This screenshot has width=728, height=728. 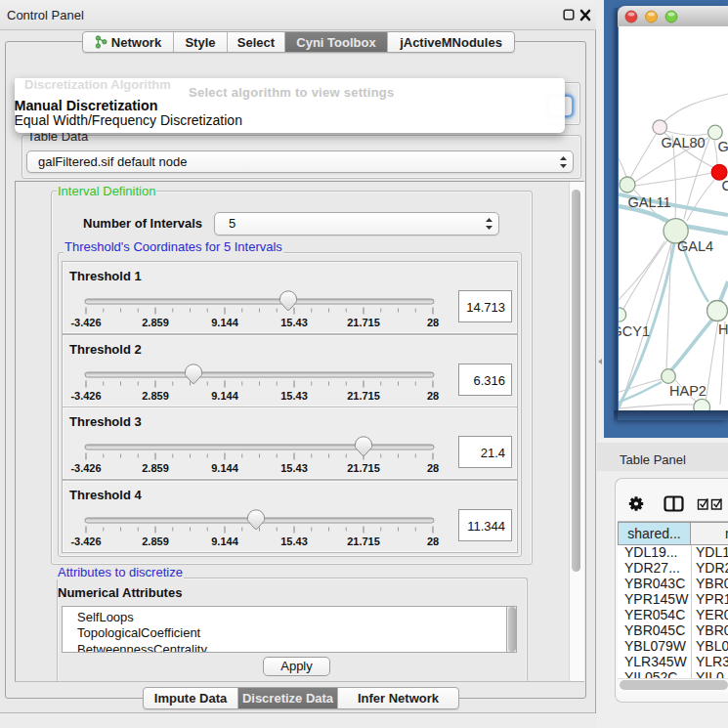 I want to click on svg-text: HAP2, so click(x=688, y=391).